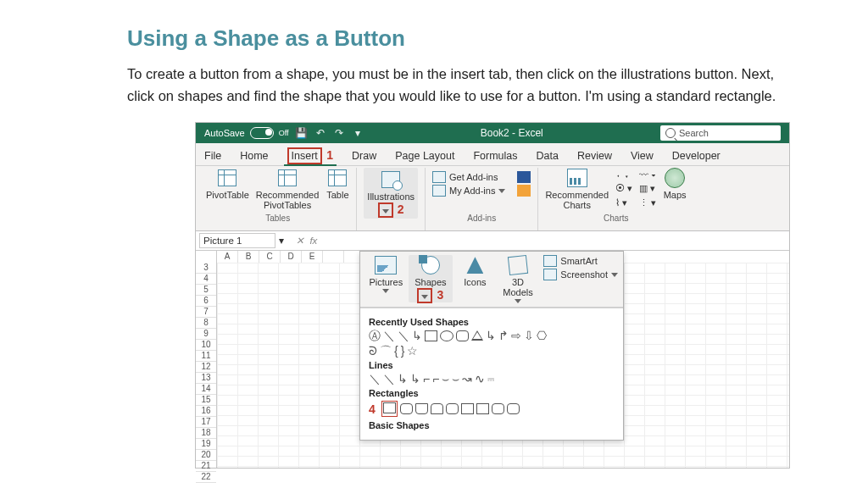 The height and width of the screenshot is (488, 868). Describe the element at coordinates (206, 334) in the screenshot. I see `row-header: 9` at that location.